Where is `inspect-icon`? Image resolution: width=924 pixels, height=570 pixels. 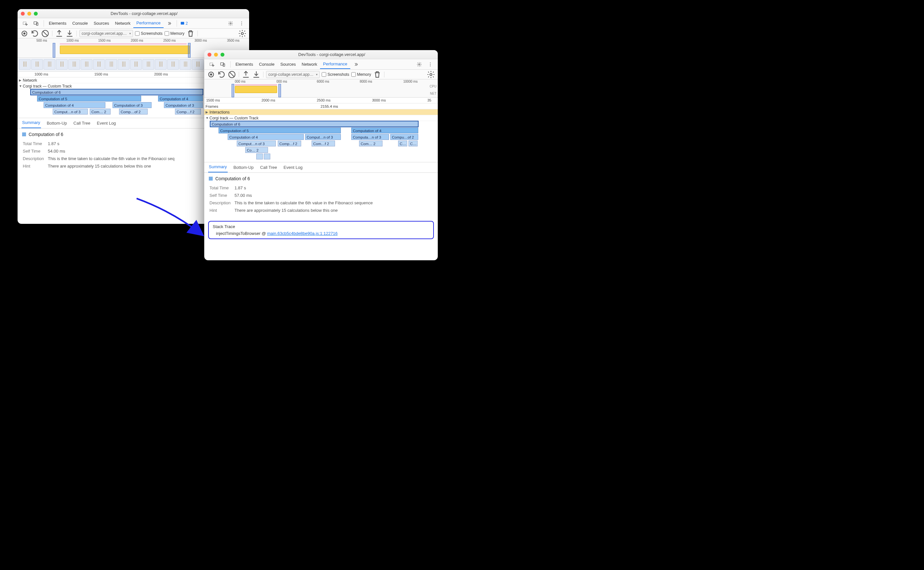
inspect-icon is located at coordinates (25, 23).